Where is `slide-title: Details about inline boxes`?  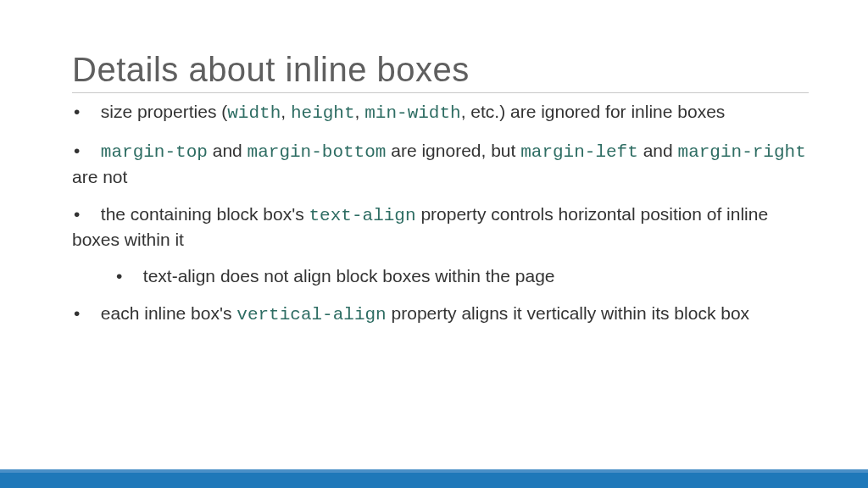 slide-title: Details about inline boxes is located at coordinates (441, 72).